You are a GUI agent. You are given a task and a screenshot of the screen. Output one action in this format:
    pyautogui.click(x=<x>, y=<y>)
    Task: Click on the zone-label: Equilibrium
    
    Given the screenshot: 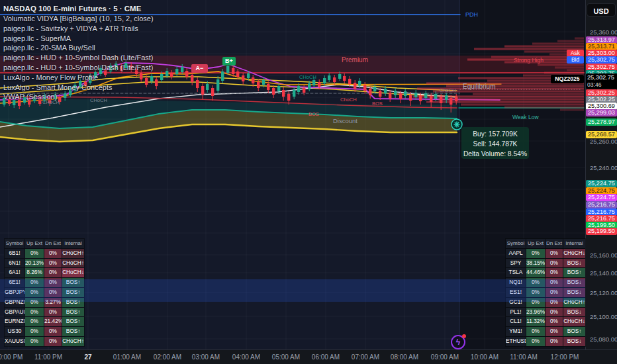 What is the action you would take?
    pyautogui.click(x=479, y=86)
    